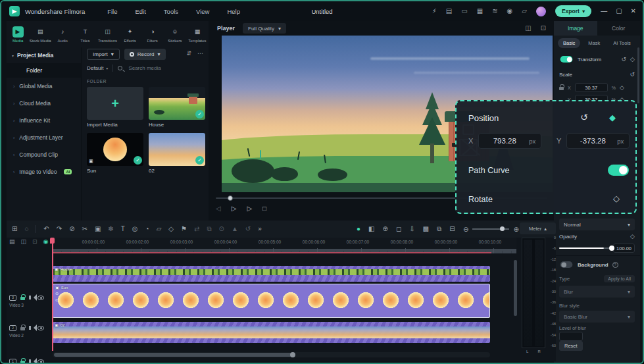  What do you see at coordinates (72, 229) in the screenshot?
I see `delete-icon: ⊘` at bounding box center [72, 229].